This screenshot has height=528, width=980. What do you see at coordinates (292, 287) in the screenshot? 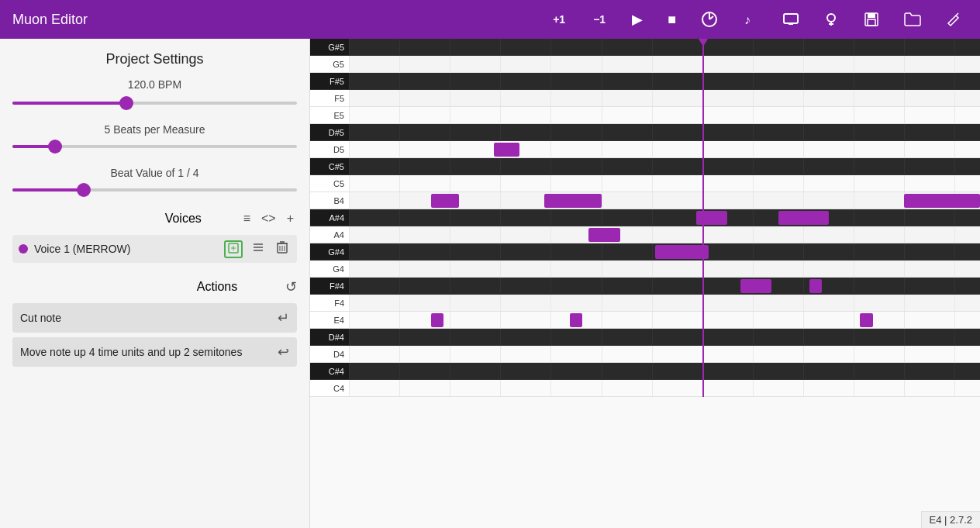
I see `history-button: ↺` at bounding box center [292, 287].